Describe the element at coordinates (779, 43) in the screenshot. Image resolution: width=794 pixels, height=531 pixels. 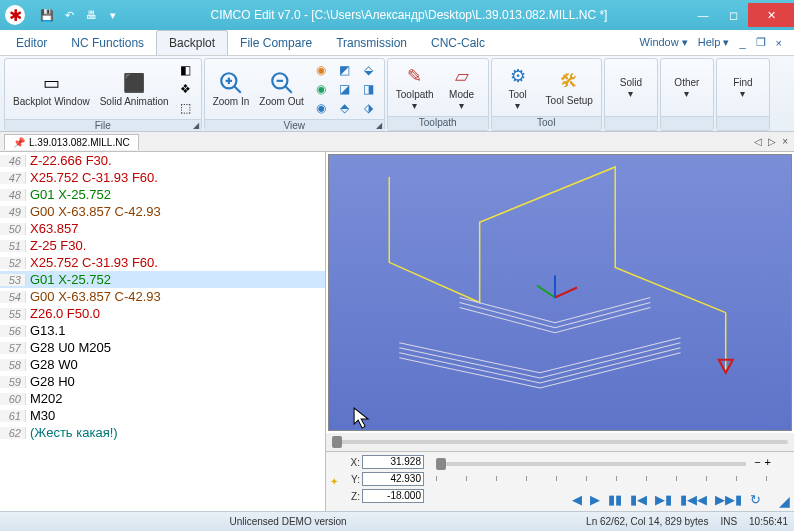
I see `mdi-close: ×` at that location.